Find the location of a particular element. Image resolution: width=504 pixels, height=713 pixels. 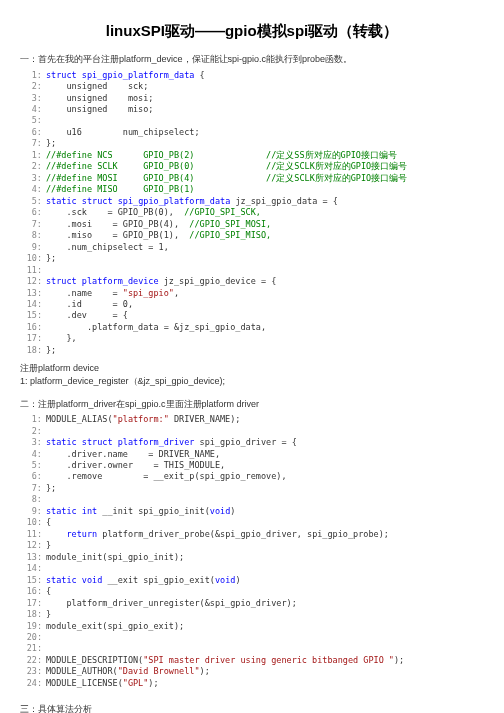

code-line: 12:struct platform_device jz_spi_gpio_de… is located at coordinates (252, 282).